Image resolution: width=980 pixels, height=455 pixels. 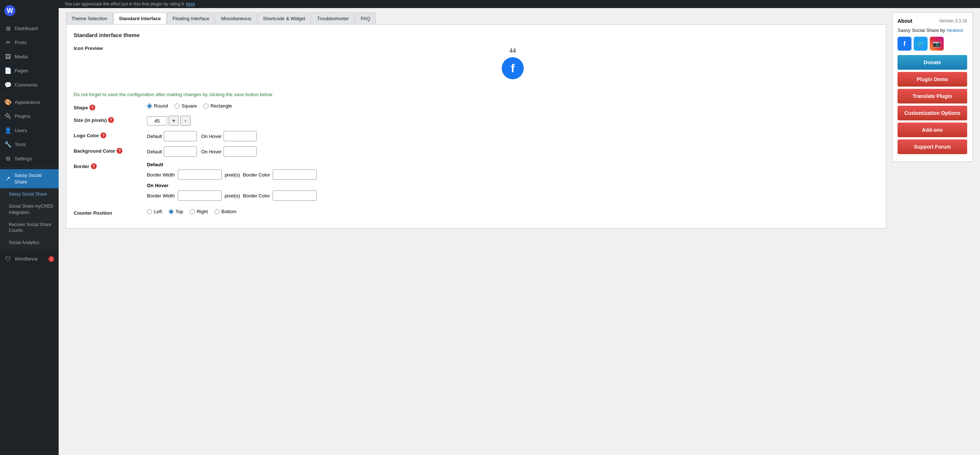 What do you see at coordinates (29, 131) in the screenshot?
I see `sidebar-item-users: 👤 Users` at bounding box center [29, 131].